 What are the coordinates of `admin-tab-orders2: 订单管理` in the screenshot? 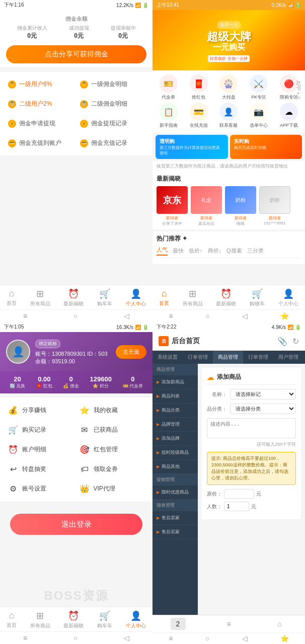 It's located at (258, 357).